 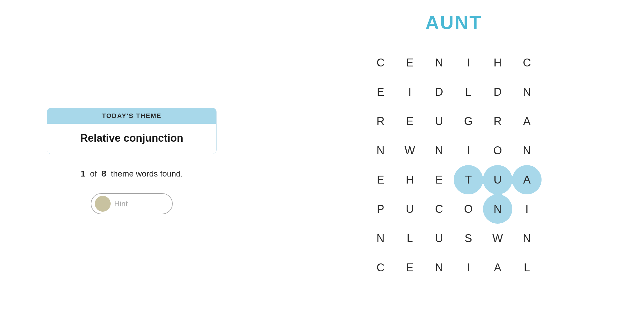 What do you see at coordinates (132, 138) in the screenshot?
I see `theme-title: Relative conjunction` at bounding box center [132, 138].